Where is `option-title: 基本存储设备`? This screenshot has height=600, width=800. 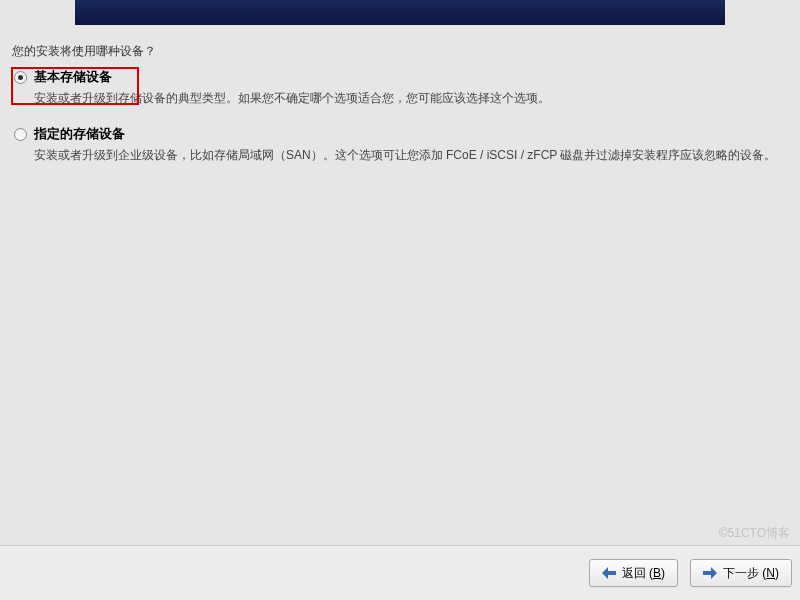 option-title: 基本存储设备 is located at coordinates (407, 77).